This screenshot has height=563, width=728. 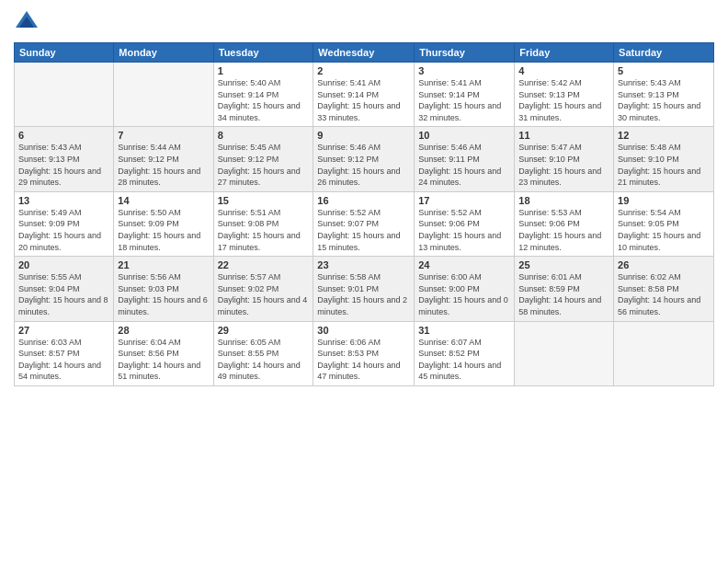 I want to click on weekday-header-saturday: Saturday, so click(x=664, y=53).